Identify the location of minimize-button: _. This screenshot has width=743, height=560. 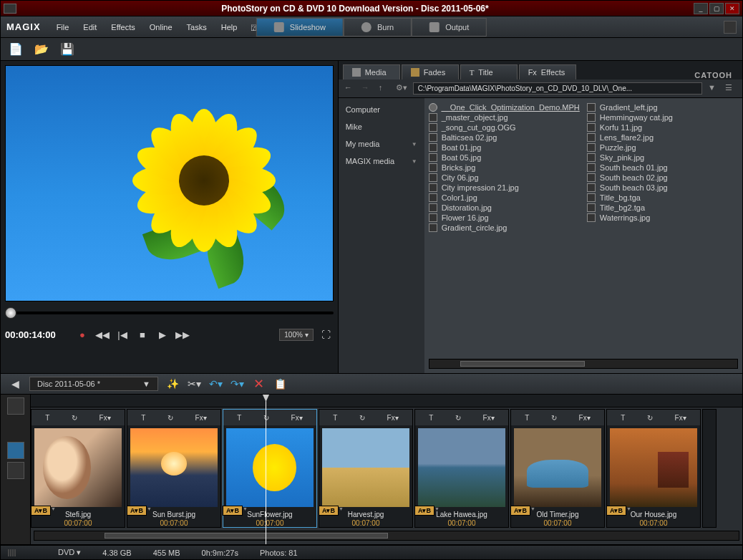
(701, 9).